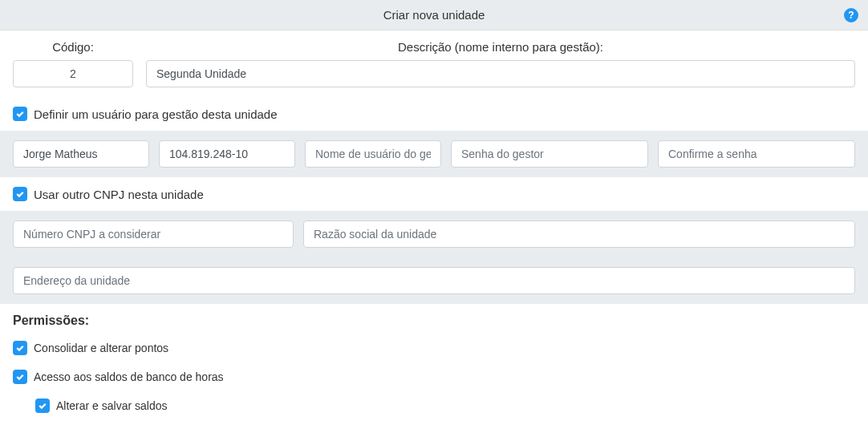 The image size is (868, 441). What do you see at coordinates (501, 47) in the screenshot?
I see `descricao-label: Descrição (nome interno para gestão):` at bounding box center [501, 47].